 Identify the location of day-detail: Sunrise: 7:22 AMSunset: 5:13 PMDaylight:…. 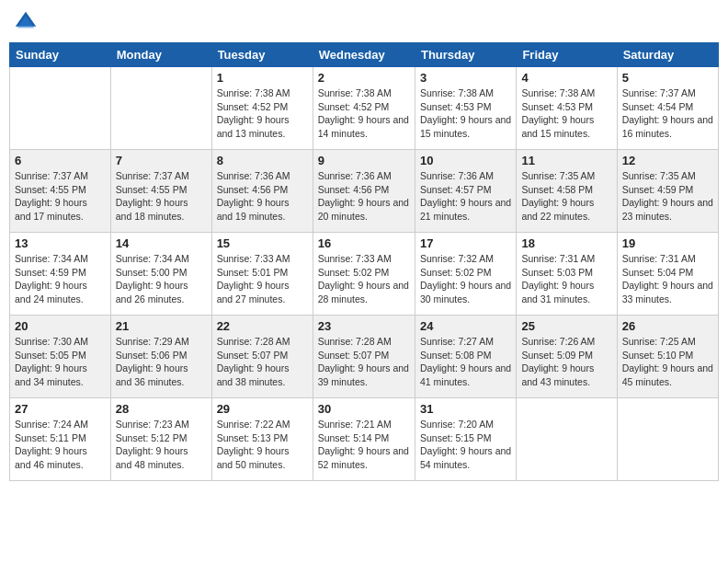
(263, 445).